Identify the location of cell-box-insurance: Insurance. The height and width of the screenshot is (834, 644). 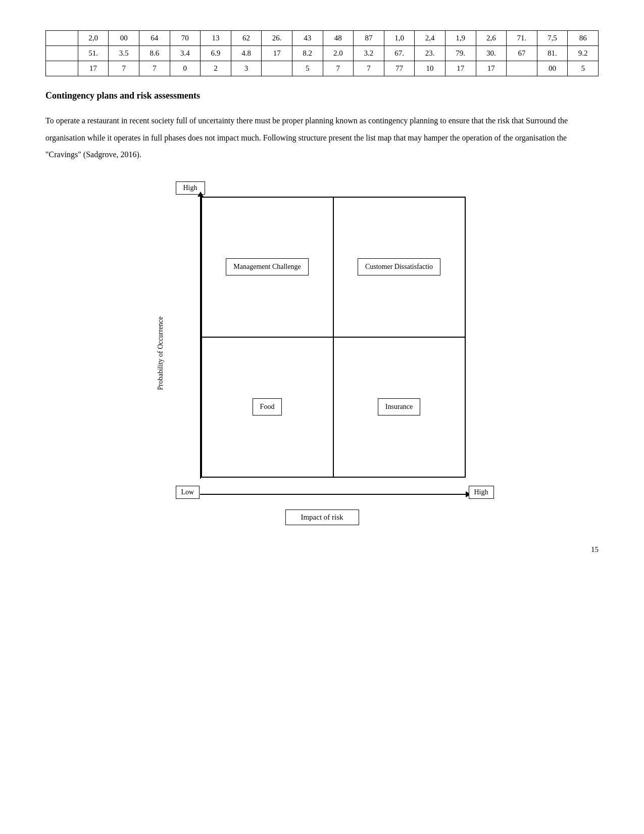
(399, 407).